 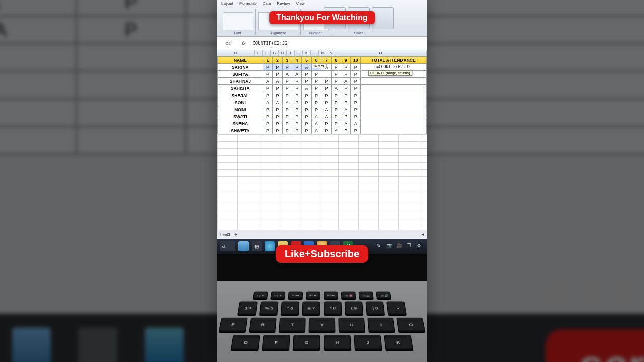 What do you see at coordinates (225, 234) in the screenshot?
I see `sheet-tab-sheet3: heet3` at bounding box center [225, 234].